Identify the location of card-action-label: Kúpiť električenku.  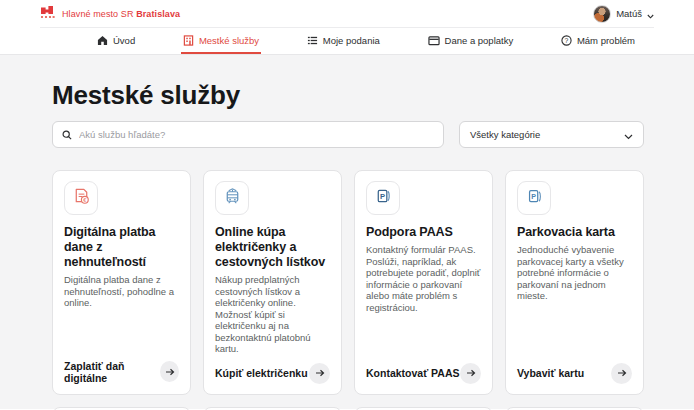
(262, 373).